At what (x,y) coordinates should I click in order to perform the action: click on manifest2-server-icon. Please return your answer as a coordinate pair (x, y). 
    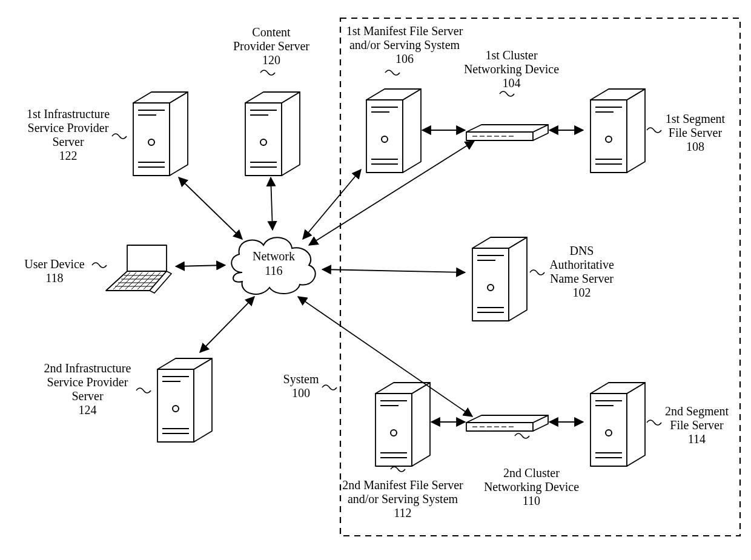
    Looking at the image, I should click on (403, 424).